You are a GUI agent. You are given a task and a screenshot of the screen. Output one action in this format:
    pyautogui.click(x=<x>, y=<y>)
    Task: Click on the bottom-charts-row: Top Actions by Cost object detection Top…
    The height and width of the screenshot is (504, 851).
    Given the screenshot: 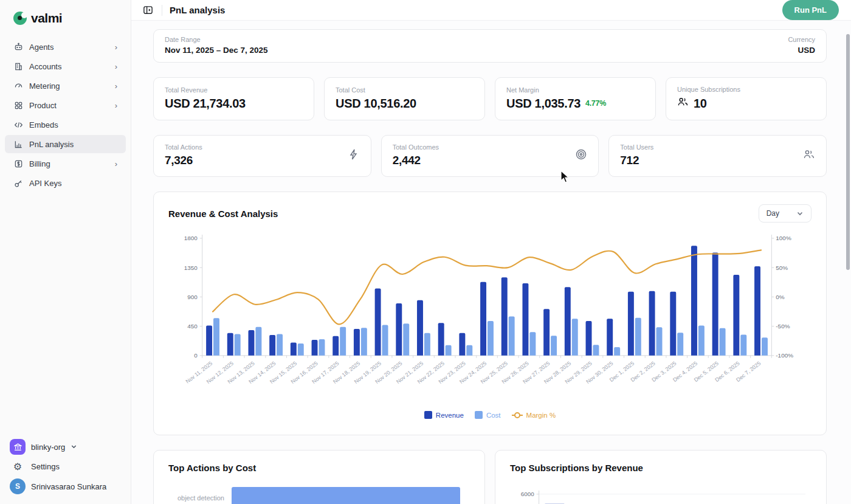 What is the action you would take?
    pyautogui.click(x=490, y=477)
    